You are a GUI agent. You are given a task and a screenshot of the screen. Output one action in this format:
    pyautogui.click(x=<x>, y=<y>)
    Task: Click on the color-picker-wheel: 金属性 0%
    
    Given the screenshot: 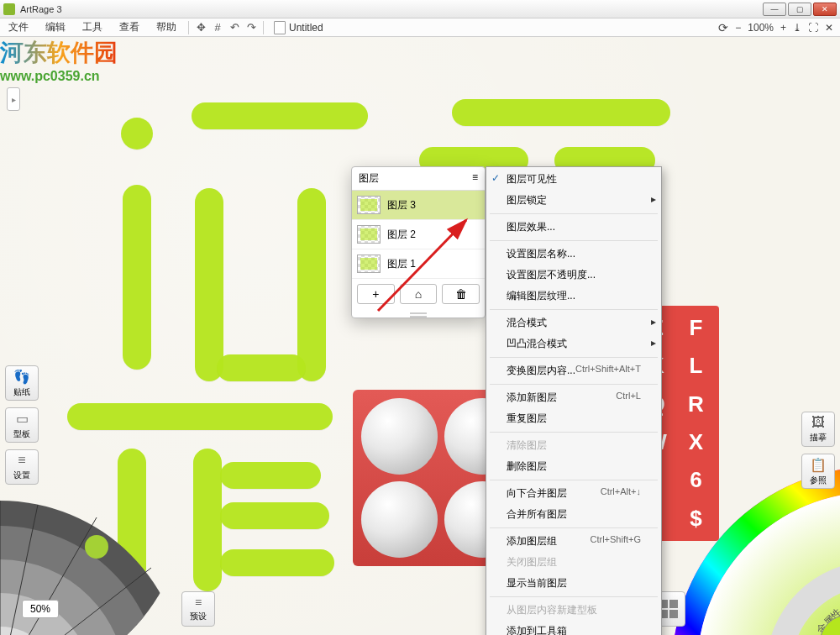 What is the action you would take?
    pyautogui.click(x=756, y=551)
    